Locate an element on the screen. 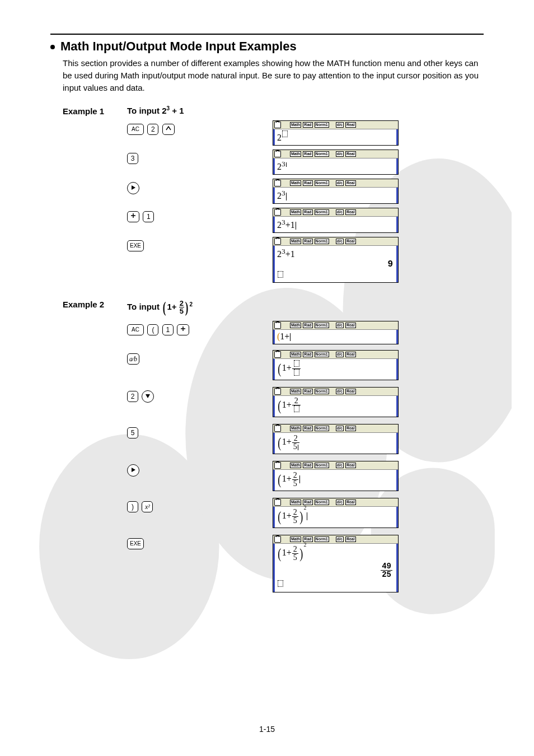  step-row: ) x² Math Rad Norm1 d/c Real is located at coordinates (306, 515).